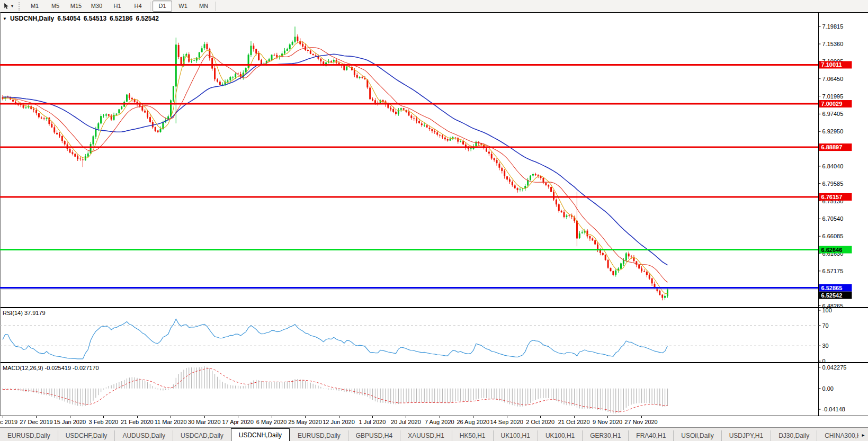  I want to click on svg-text: 6.97405, so click(833, 114).